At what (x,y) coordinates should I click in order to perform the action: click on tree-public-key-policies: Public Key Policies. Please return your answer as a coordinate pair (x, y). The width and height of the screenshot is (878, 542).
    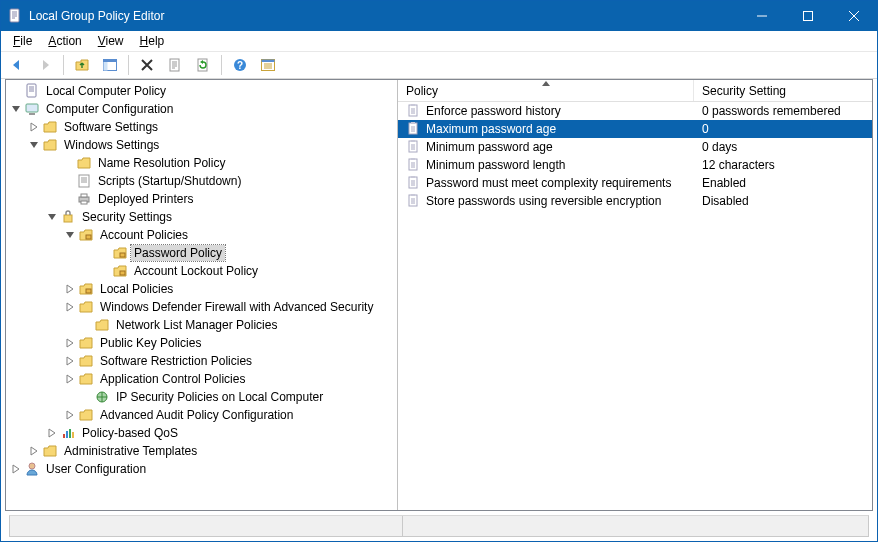
    Looking at the image, I should click on (202, 343).